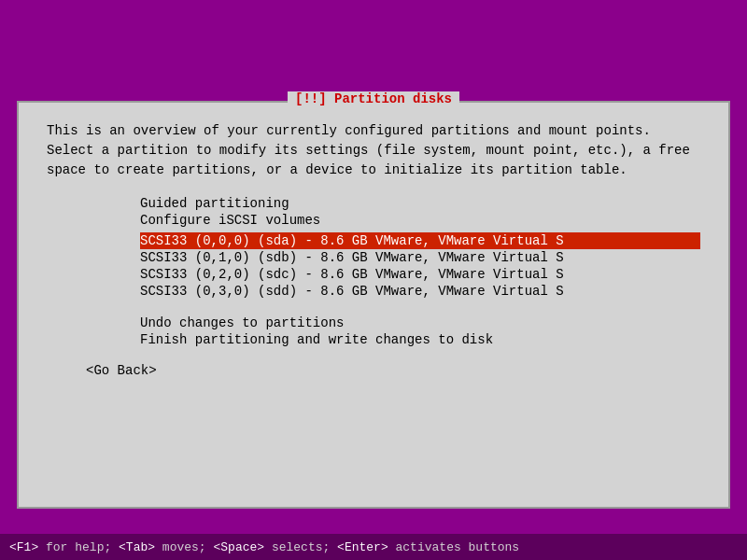  What do you see at coordinates (420, 331) in the screenshot?
I see `actions-list: Undo changes to partitions Finish partit…` at bounding box center [420, 331].